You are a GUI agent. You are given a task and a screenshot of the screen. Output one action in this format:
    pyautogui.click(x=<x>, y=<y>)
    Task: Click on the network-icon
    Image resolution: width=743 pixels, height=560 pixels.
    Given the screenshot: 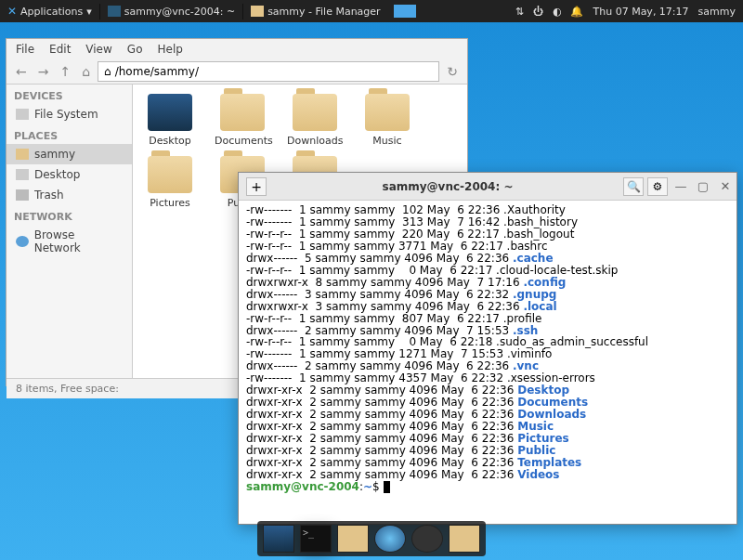 What is the action you would take?
    pyautogui.click(x=22, y=241)
    